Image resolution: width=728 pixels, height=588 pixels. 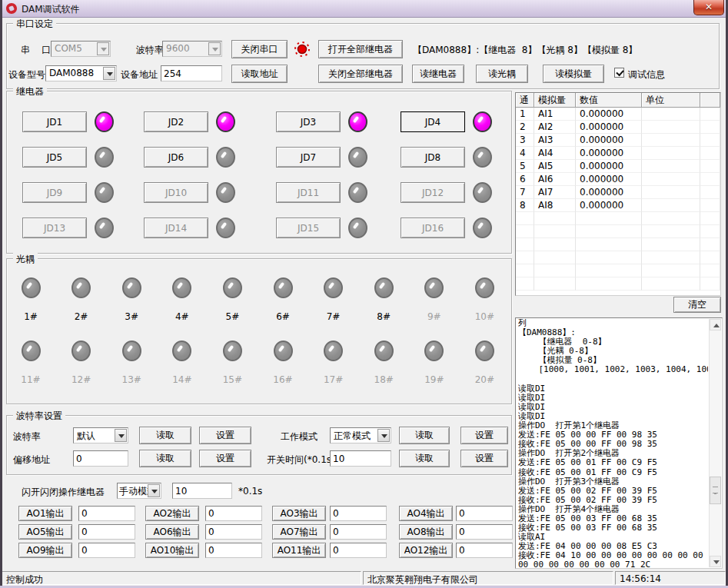 I want to click on close-port-button: 关闭串口, so click(x=260, y=49).